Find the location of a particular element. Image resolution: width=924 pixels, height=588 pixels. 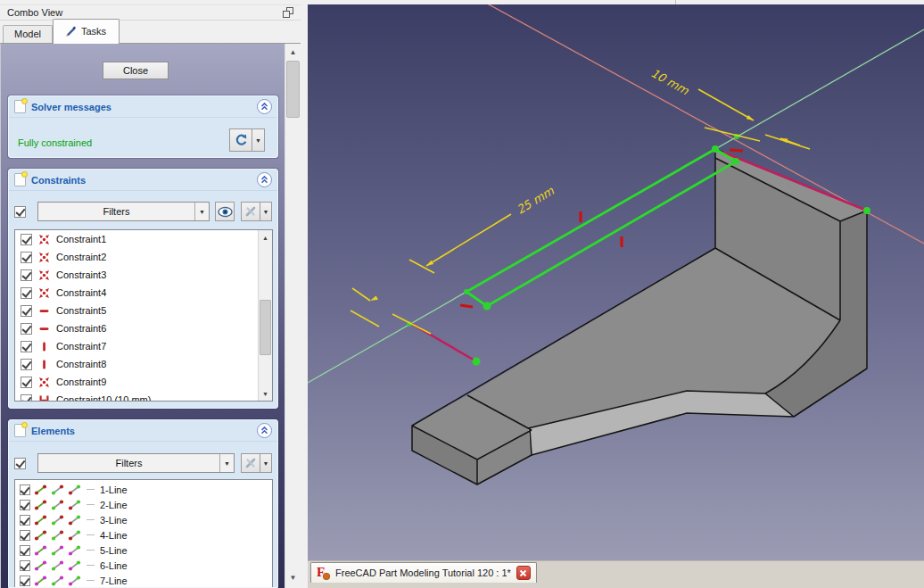

element-row: 2-Line is located at coordinates (144, 505).